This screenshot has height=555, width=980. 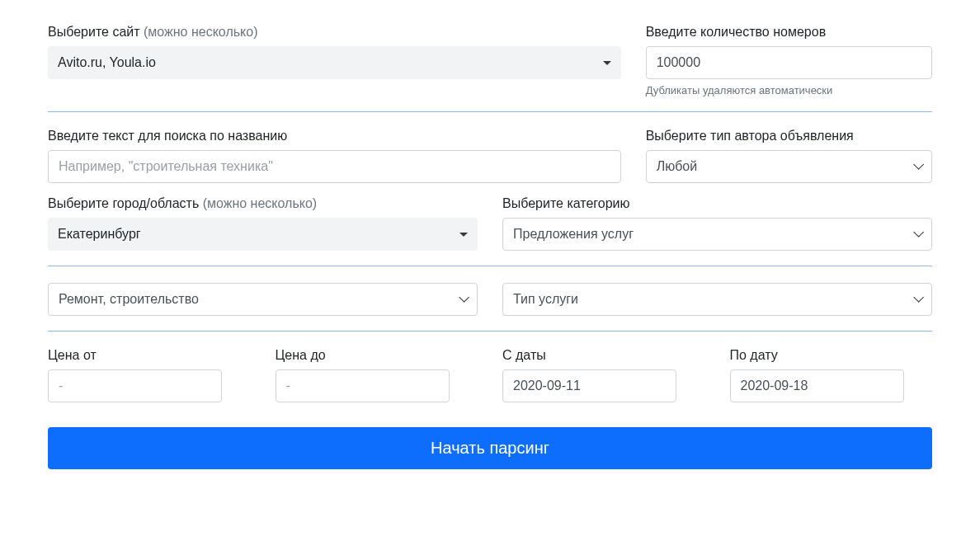 I want to click on price-from-input, so click(x=135, y=386).